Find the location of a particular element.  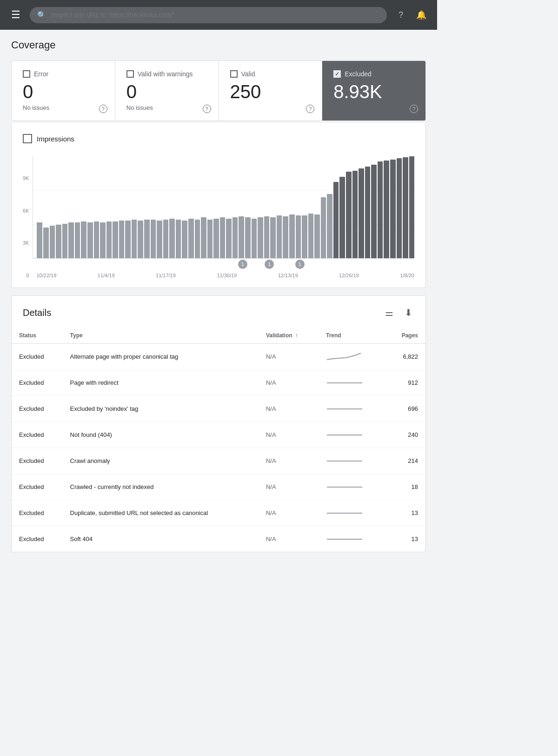

stat-excluded: ✓ Excluded 8.93K ? is located at coordinates (374, 91).